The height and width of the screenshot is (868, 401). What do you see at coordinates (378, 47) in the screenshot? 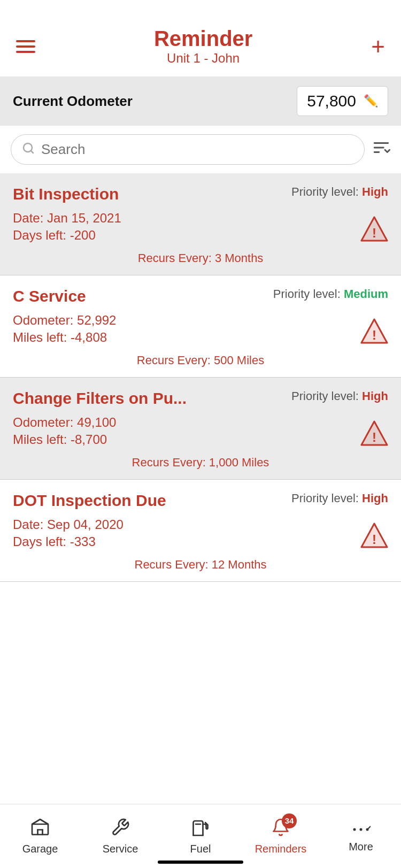
I see `add-button: +` at bounding box center [378, 47].